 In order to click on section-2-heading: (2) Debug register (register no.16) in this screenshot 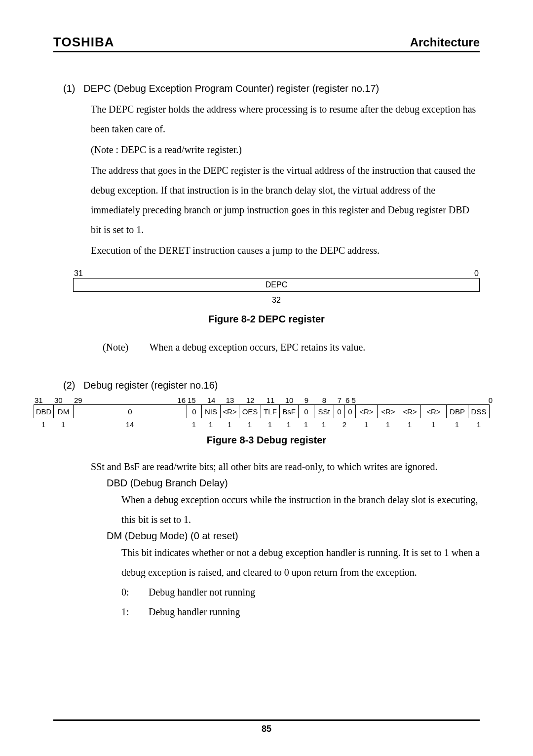, I will do `click(271, 385)`.